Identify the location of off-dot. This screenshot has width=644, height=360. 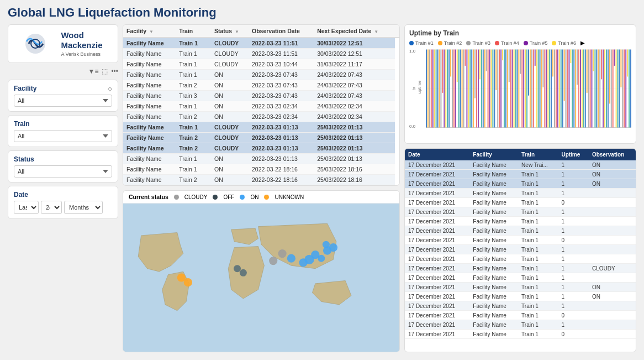
(215, 197).